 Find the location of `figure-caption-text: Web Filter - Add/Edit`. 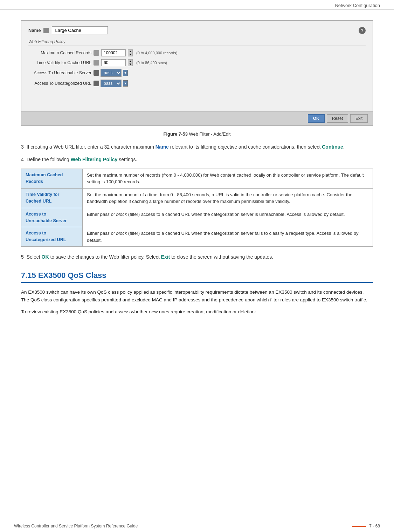

figure-caption-text: Web Filter - Add/Edit is located at coordinates (209, 134).